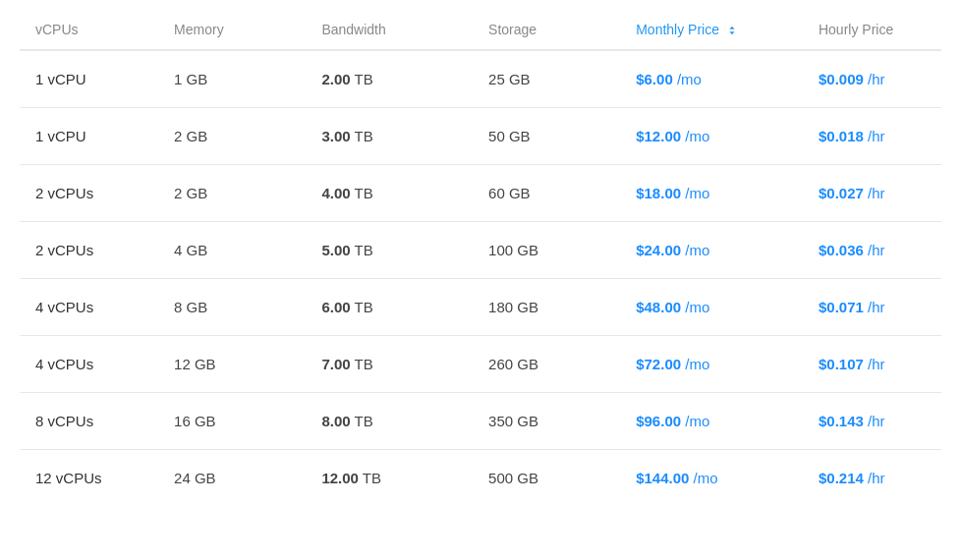  I want to click on cell-bandwidth: 12.00 TB, so click(389, 478).